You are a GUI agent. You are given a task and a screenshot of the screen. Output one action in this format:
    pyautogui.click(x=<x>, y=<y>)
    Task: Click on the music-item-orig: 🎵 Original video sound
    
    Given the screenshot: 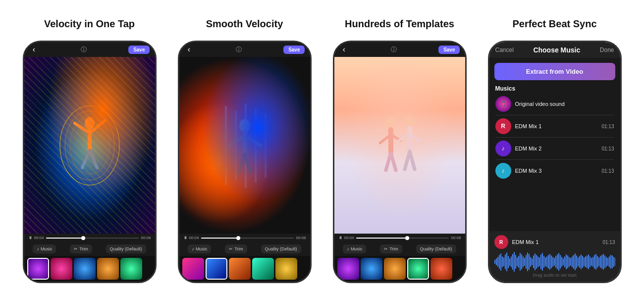 What is the action you would take?
    pyautogui.click(x=555, y=104)
    